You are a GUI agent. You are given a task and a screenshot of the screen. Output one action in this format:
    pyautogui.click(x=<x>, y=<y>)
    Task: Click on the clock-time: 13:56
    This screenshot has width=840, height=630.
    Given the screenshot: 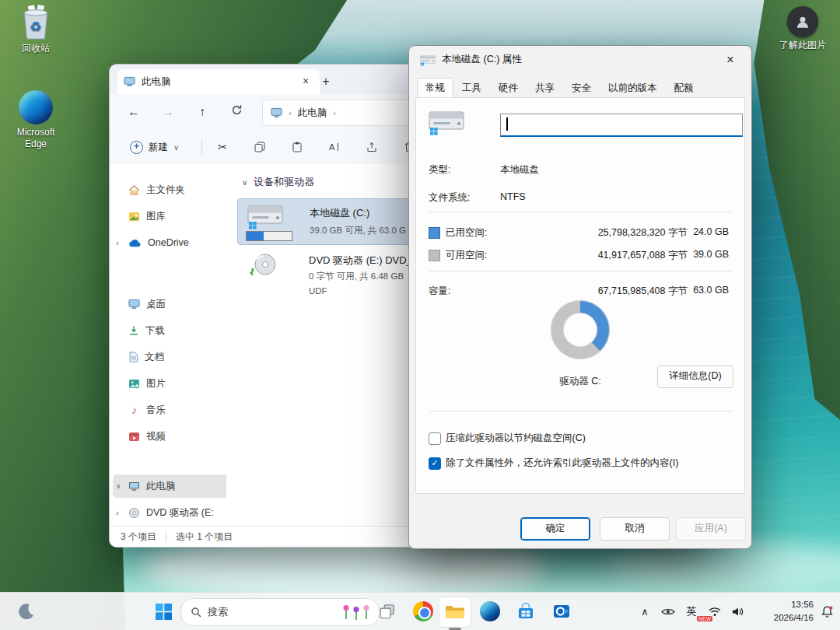 What is the action you would take?
    pyautogui.click(x=793, y=605)
    